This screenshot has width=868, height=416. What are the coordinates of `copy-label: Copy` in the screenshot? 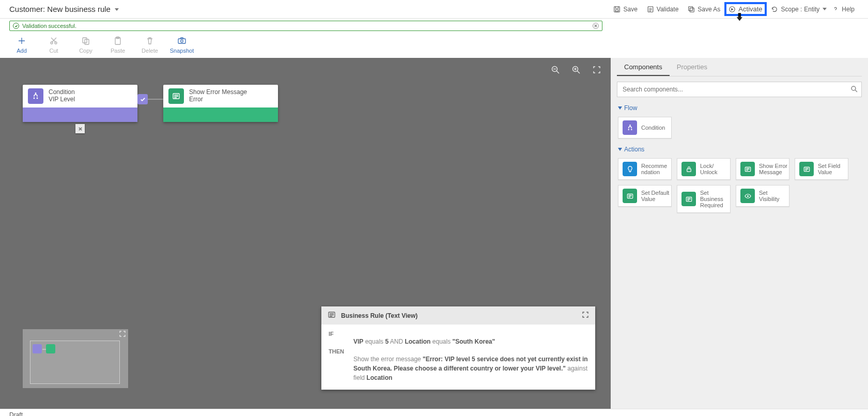 It's located at (86, 51).